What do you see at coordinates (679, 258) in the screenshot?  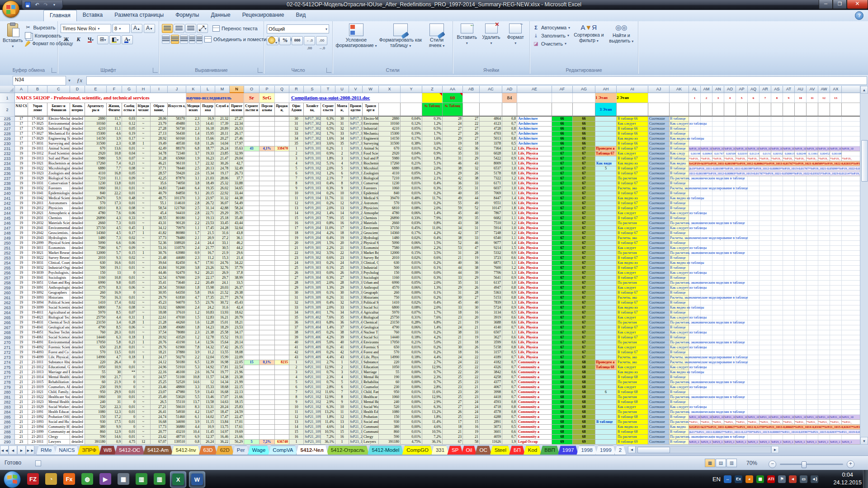 I see `cell: В таблице` at bounding box center [679, 258].